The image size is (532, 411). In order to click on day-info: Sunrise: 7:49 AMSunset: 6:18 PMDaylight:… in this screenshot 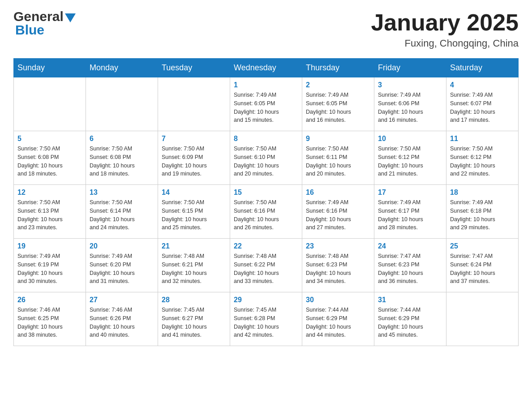, I will do `click(482, 215)`.